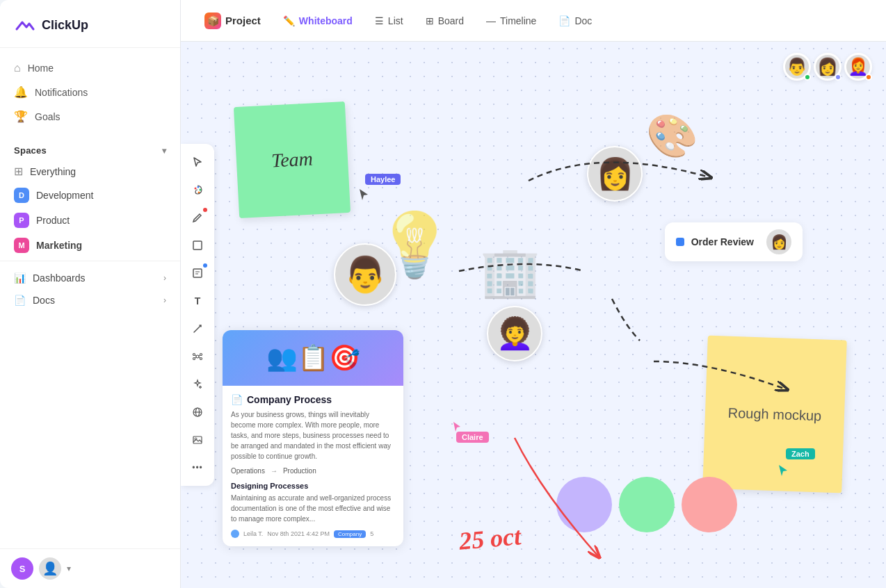 The width and height of the screenshot is (886, 588). What do you see at coordinates (164, 151) in the screenshot?
I see `chevron-down-icon: ▾` at bounding box center [164, 151].